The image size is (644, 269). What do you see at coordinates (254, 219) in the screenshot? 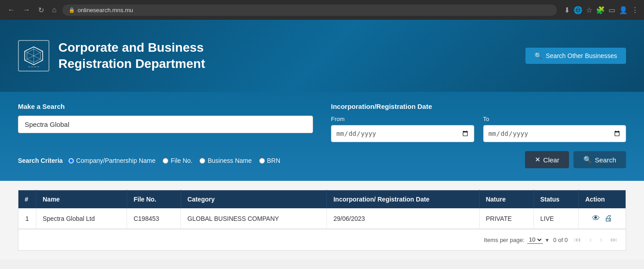
I see `row-category: GLOBAL BUSINESS COMPANY` at bounding box center [254, 219].